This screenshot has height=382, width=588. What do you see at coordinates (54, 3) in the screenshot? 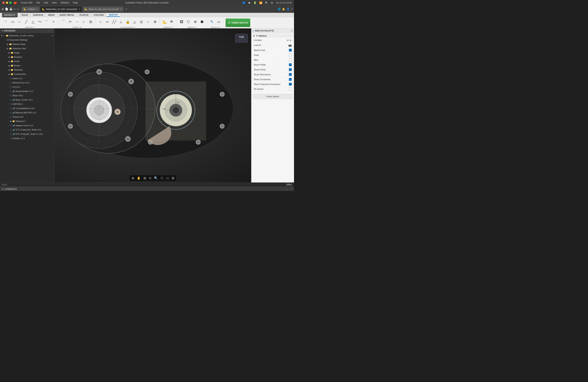
I see `menu-view: View` at bounding box center [54, 3].